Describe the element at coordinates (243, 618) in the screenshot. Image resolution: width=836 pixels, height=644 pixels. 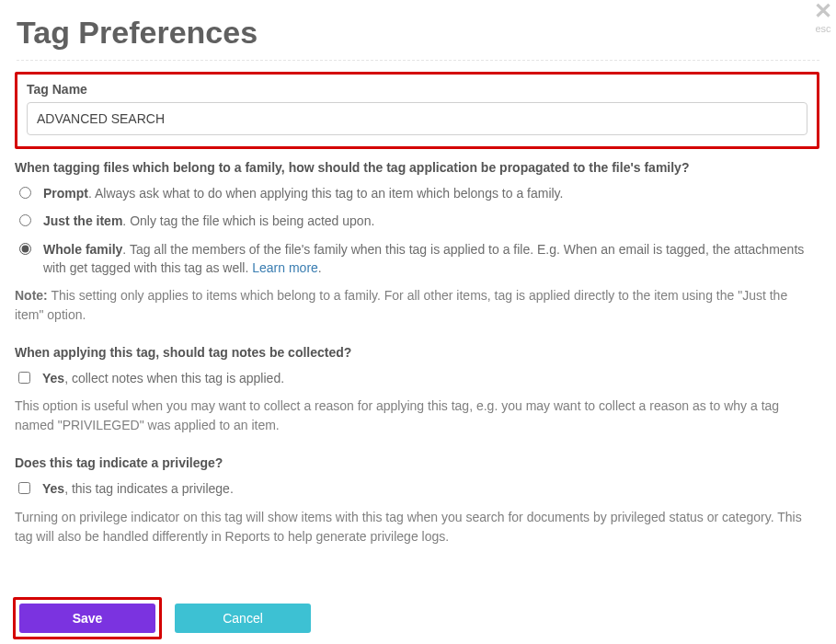
I see `cancel-button: Cancel` at that location.